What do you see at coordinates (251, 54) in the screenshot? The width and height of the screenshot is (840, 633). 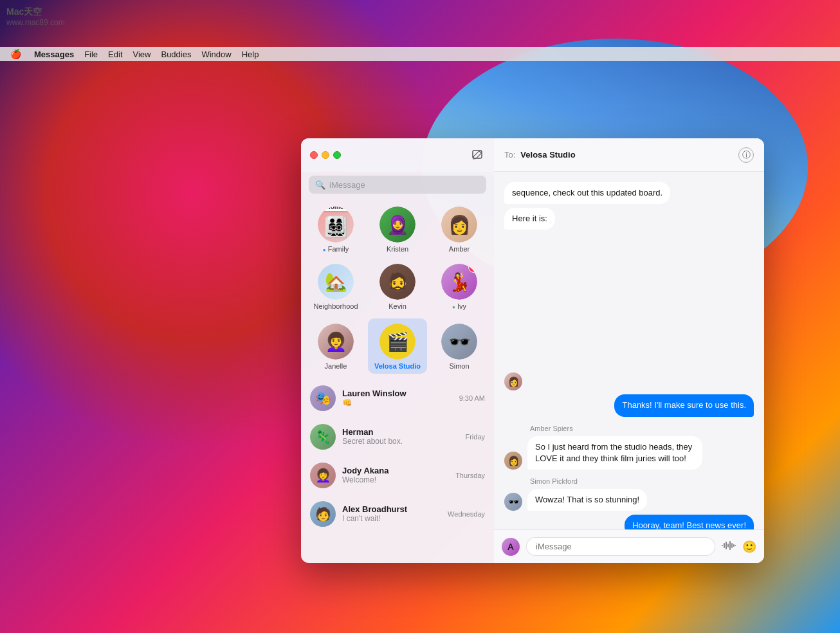 I see `menubar-help: Help` at bounding box center [251, 54].